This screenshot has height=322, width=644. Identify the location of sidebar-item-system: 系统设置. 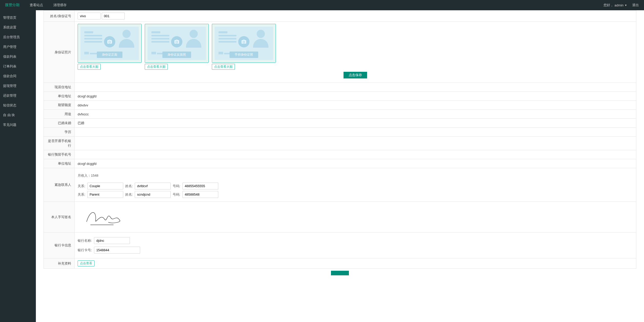
(18, 27).